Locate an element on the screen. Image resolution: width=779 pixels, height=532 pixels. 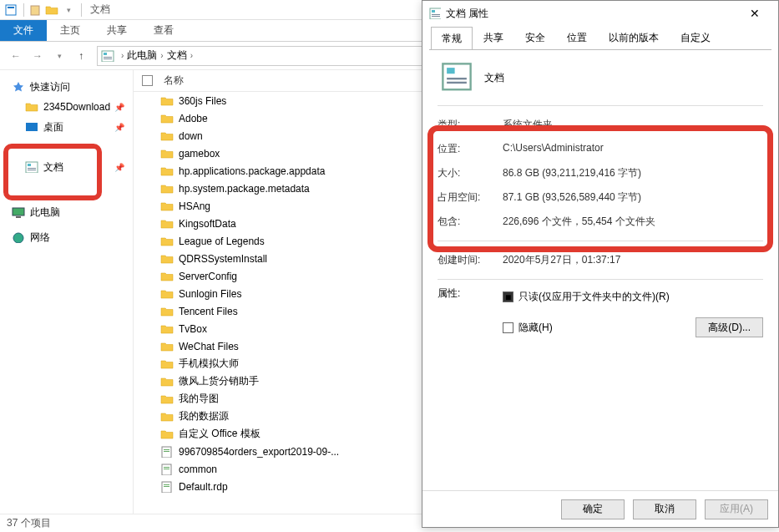
sidebar-item-label: 快速访问 is located at coordinates (50, 87).